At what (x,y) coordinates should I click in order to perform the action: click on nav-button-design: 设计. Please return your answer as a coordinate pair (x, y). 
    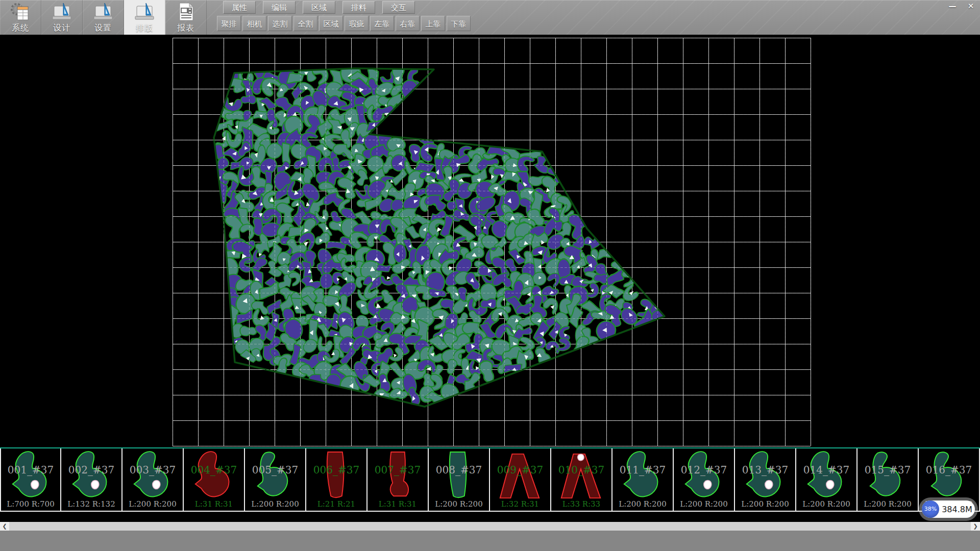
    Looking at the image, I should click on (62, 17).